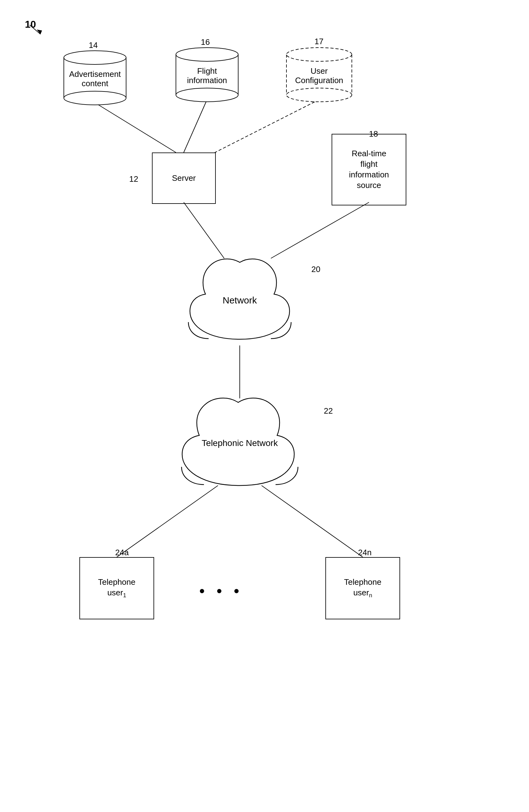  What do you see at coordinates (364, 553) in the screenshot?
I see `ref-24n: 24n` at bounding box center [364, 553].